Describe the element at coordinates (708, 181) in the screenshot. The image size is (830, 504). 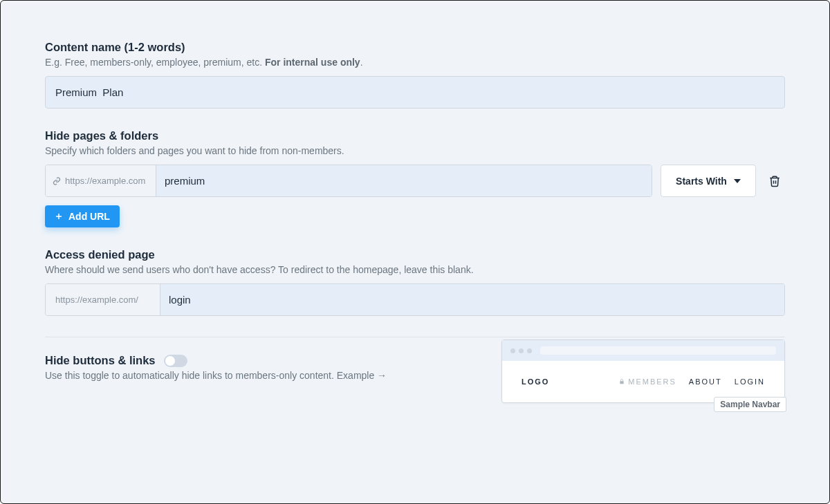
I see `match-type-dropdown: Starts With` at that location.